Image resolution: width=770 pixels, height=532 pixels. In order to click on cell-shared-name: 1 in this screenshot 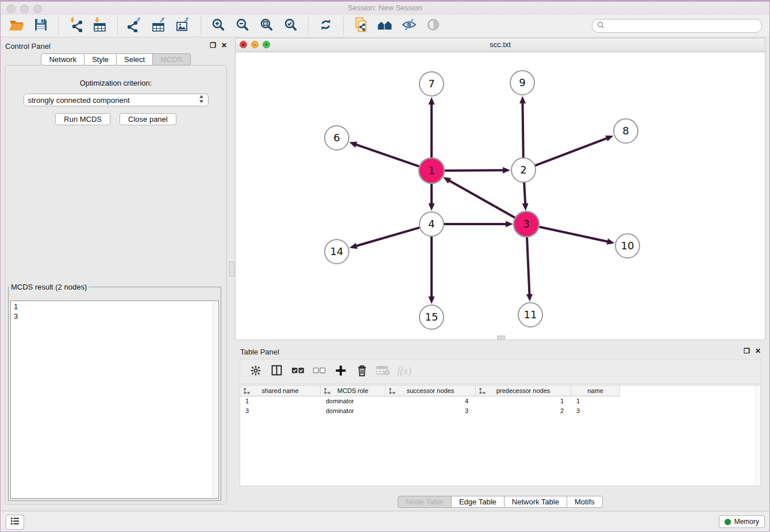, I will do `click(280, 401)`.